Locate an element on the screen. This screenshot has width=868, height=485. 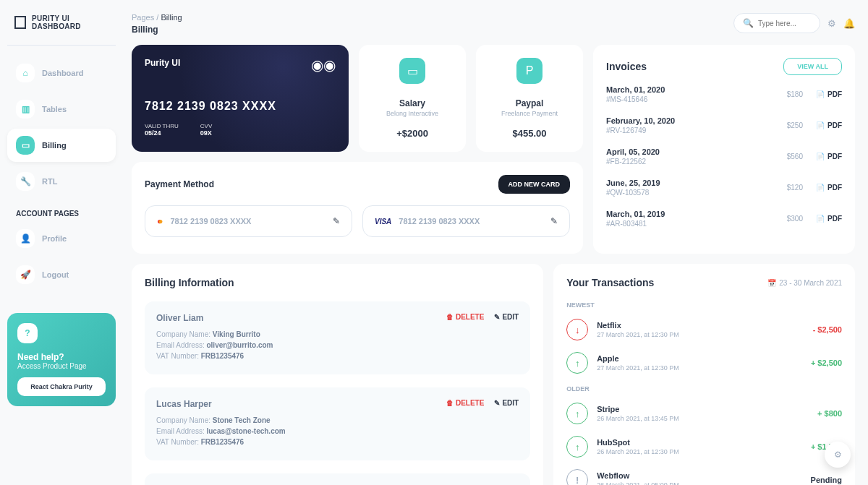
tx-older-label: OLDER is located at coordinates (705, 389).